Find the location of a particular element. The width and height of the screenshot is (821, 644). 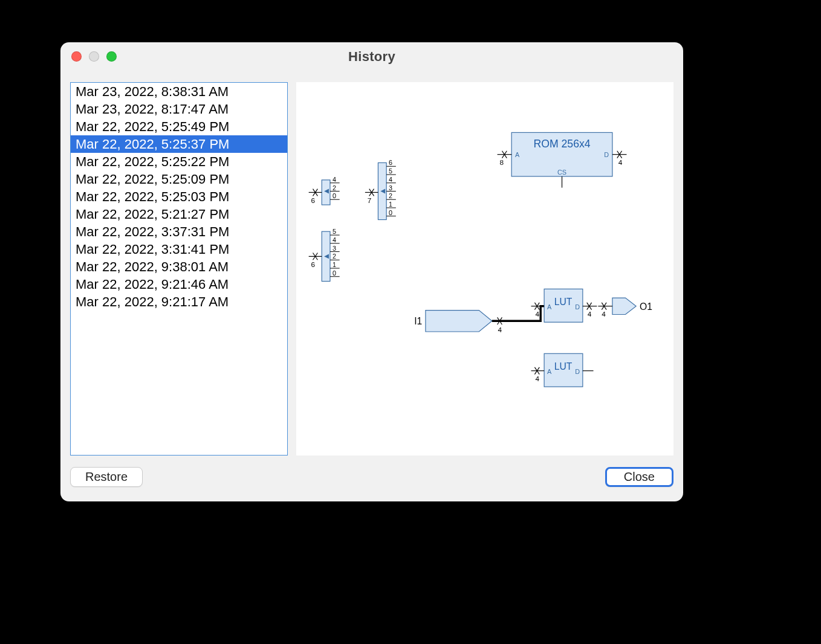

history-item: Mar 23, 2022, 8:17:47 AM is located at coordinates (179, 109).